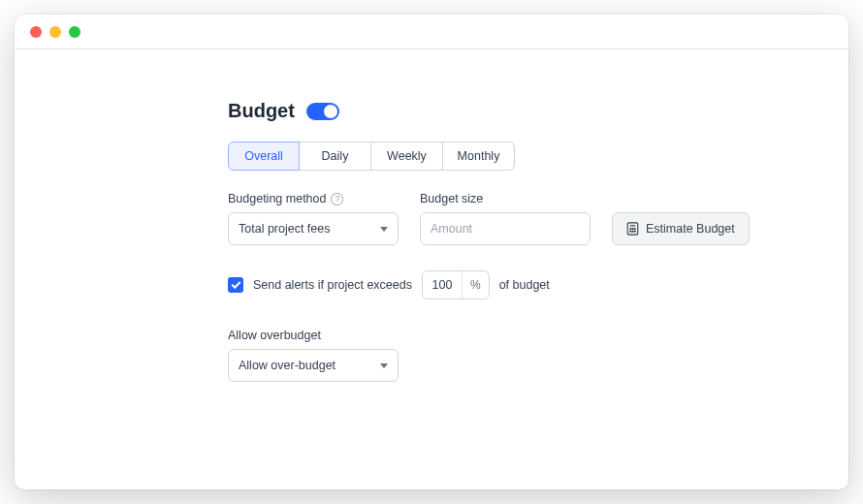 The height and width of the screenshot is (504, 863). Describe the element at coordinates (632, 229) in the screenshot. I see `calculator-icon` at that location.